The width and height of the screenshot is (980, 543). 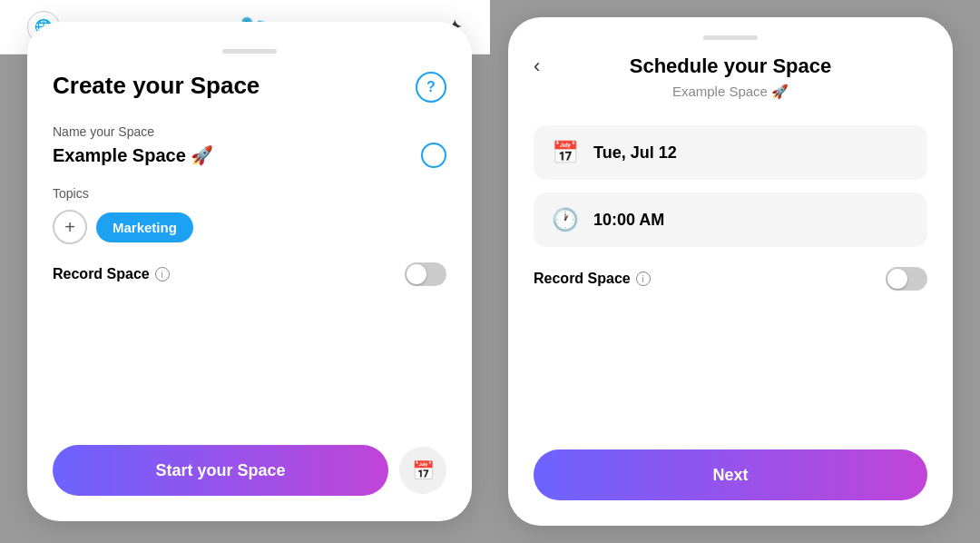 What do you see at coordinates (156, 85) in the screenshot?
I see `create-space-title: Create your Space` at bounding box center [156, 85].